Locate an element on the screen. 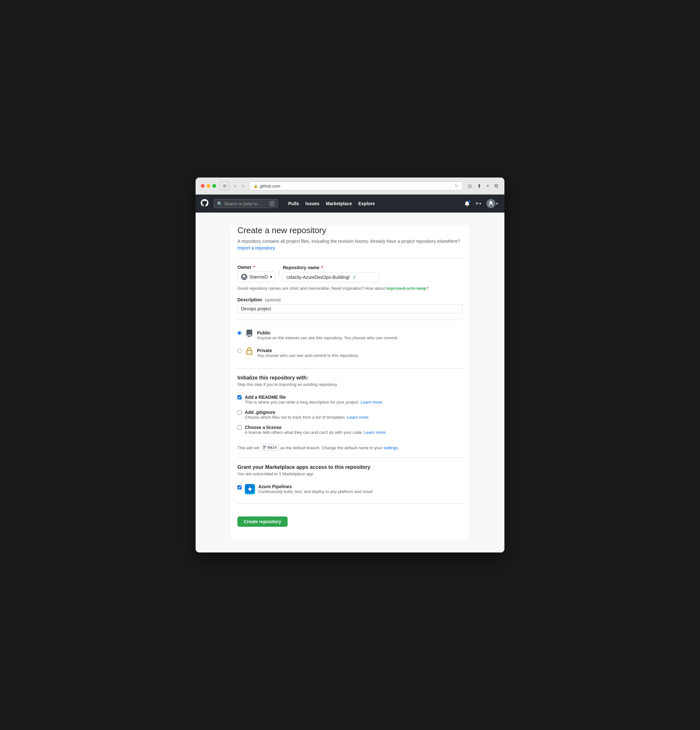 The image size is (700, 730). repo-name-value: Udacity-AzureDevOps-Building/ is located at coordinates (318, 277).